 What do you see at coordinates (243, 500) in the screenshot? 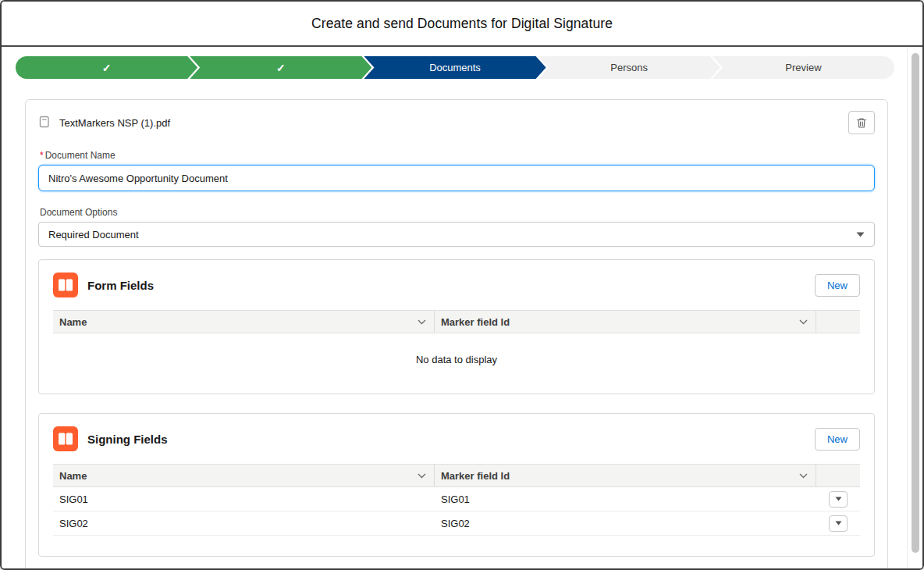
I see `cell-name: SIG01` at bounding box center [243, 500].